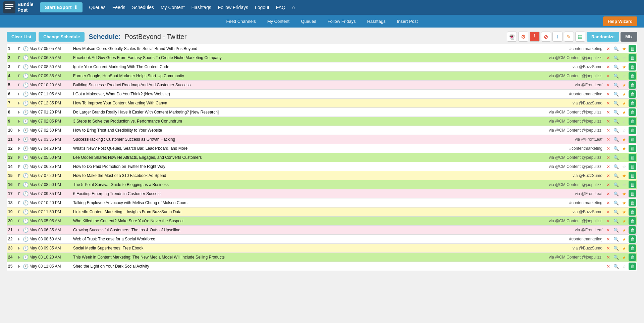 This screenshot has height=323, width=644. I want to click on subnav-hashtags: Hashtags, so click(376, 21).